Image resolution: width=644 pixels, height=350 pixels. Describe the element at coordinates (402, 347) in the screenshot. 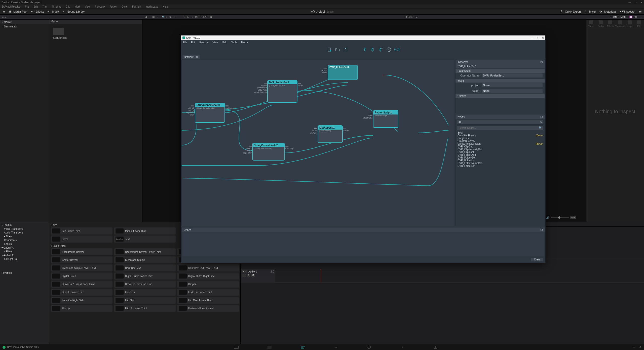

I see `fairlight-page-icon: ♪` at that location.